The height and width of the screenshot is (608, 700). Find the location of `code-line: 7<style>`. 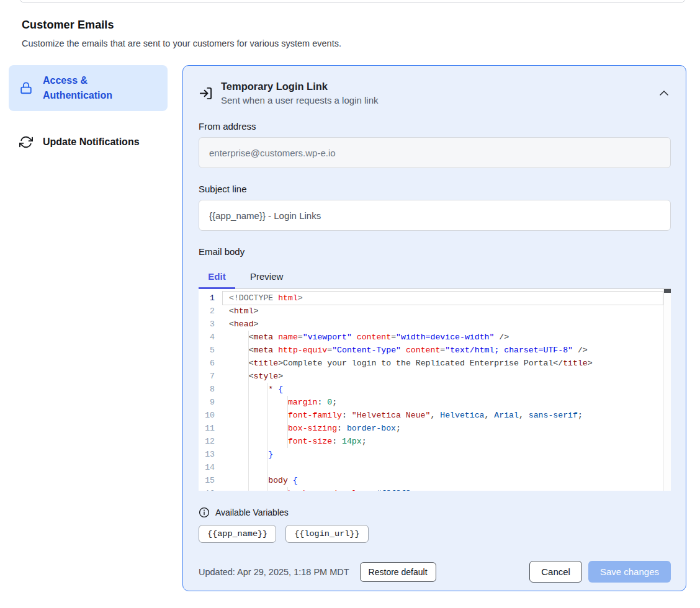

code-line: 7<style> is located at coordinates (434, 376).